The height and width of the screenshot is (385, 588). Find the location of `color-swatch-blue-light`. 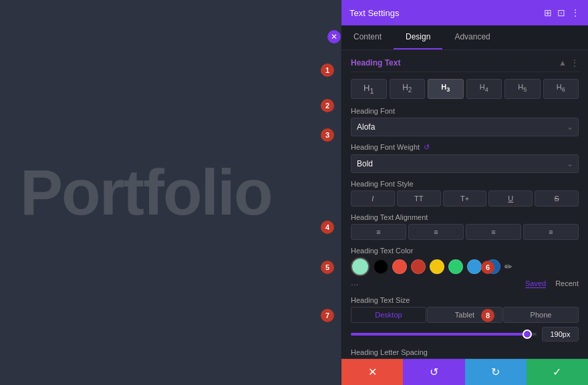

color-swatch-blue-light is located at coordinates (474, 267).